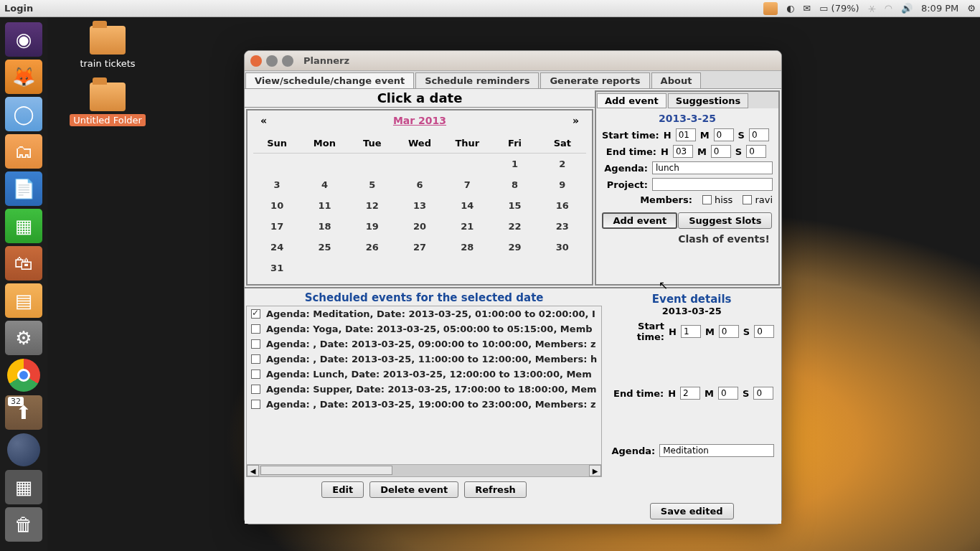  I want to click on member-checkbox-ravi: ravi, so click(758, 199).